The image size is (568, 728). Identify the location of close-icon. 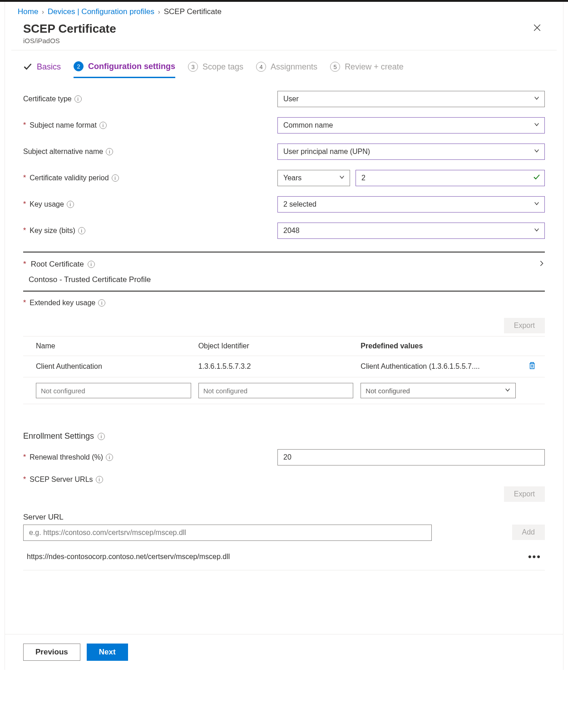
(537, 28).